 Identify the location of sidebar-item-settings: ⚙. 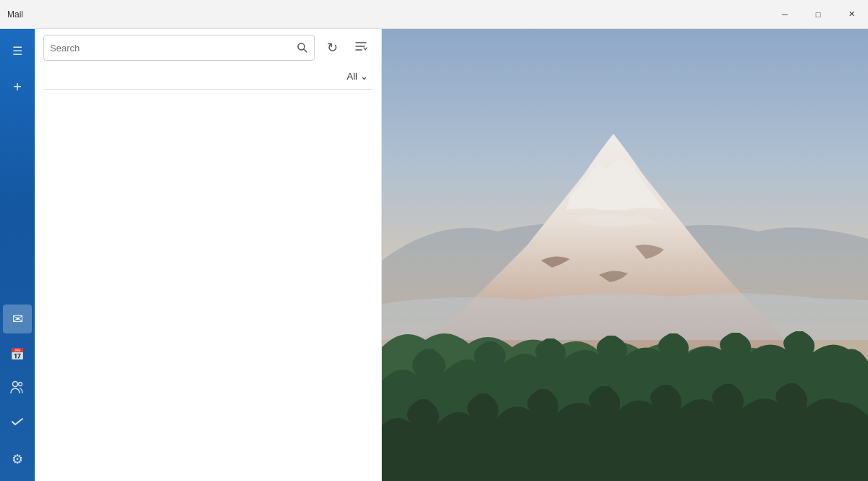
(17, 459).